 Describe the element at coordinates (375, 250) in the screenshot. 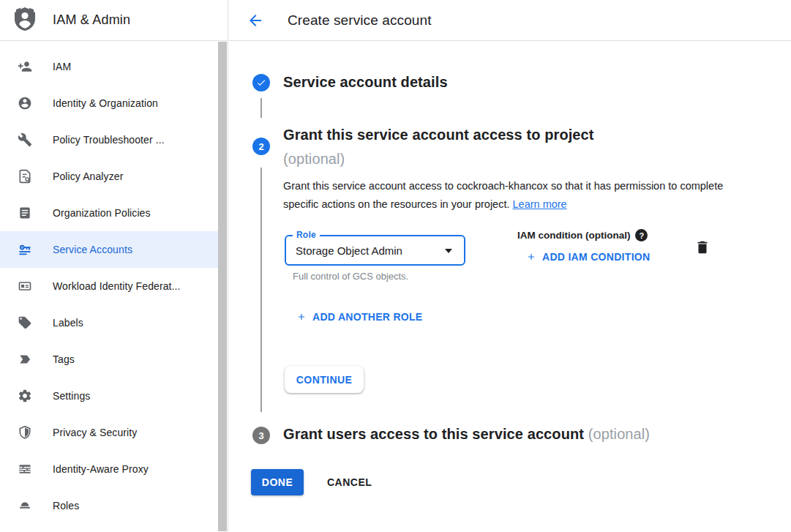

I see `role-select: Role Storage Object Admin` at that location.